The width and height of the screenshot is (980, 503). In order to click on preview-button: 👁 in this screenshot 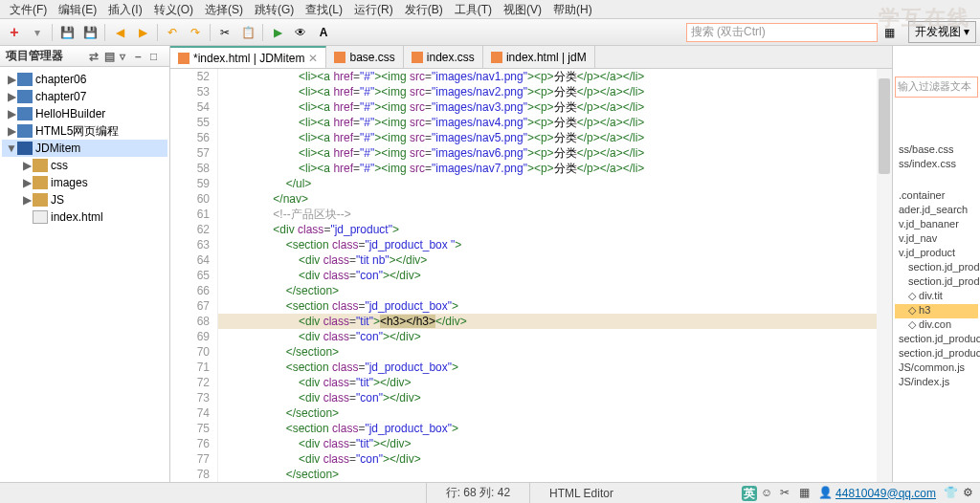, I will do `click(301, 33)`.